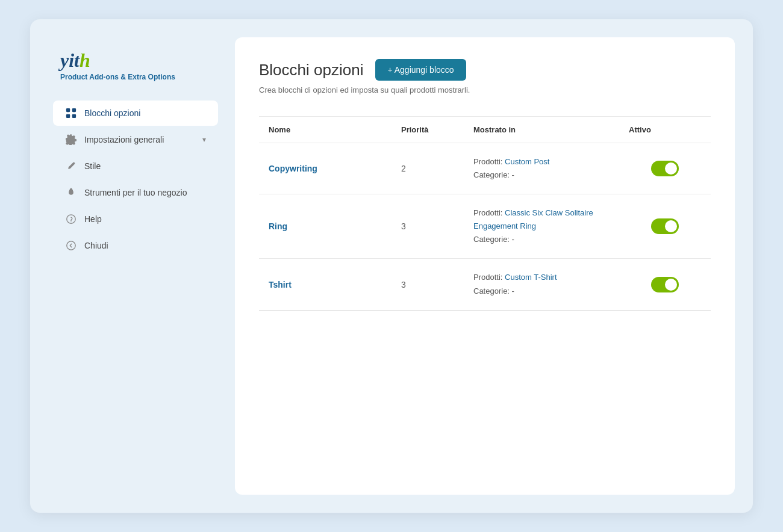  I want to click on row-name-tshirt: Tshirt, so click(335, 285).